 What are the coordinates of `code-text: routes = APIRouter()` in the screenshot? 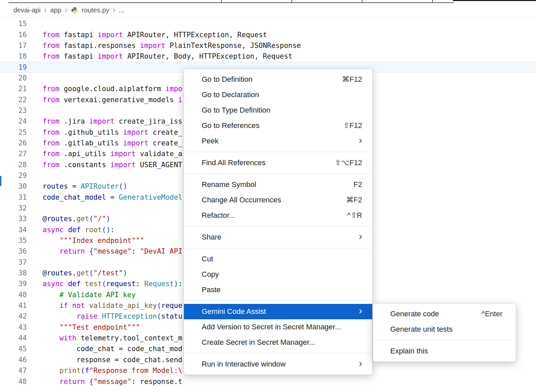 It's located at (85, 186).